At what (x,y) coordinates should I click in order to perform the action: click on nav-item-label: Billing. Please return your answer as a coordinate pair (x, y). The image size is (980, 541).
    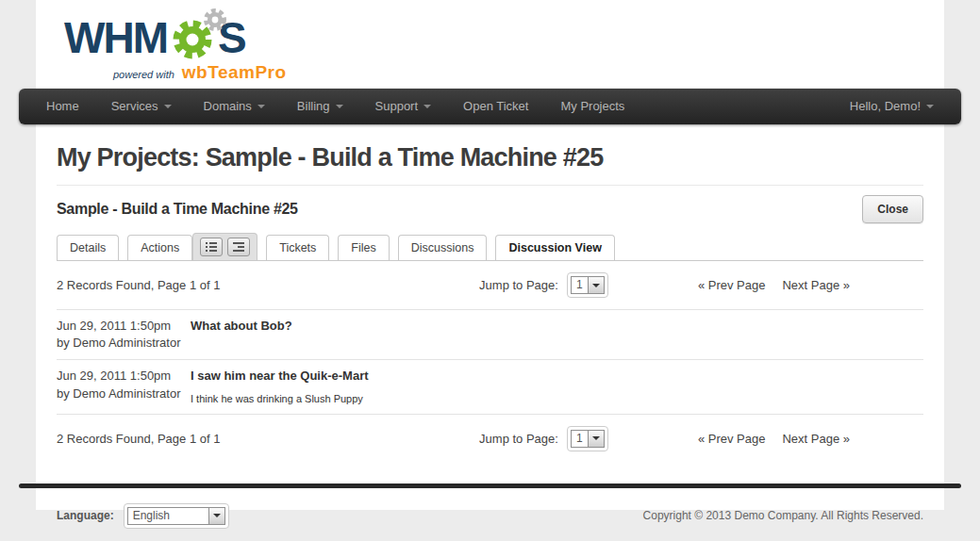
    Looking at the image, I should click on (313, 107).